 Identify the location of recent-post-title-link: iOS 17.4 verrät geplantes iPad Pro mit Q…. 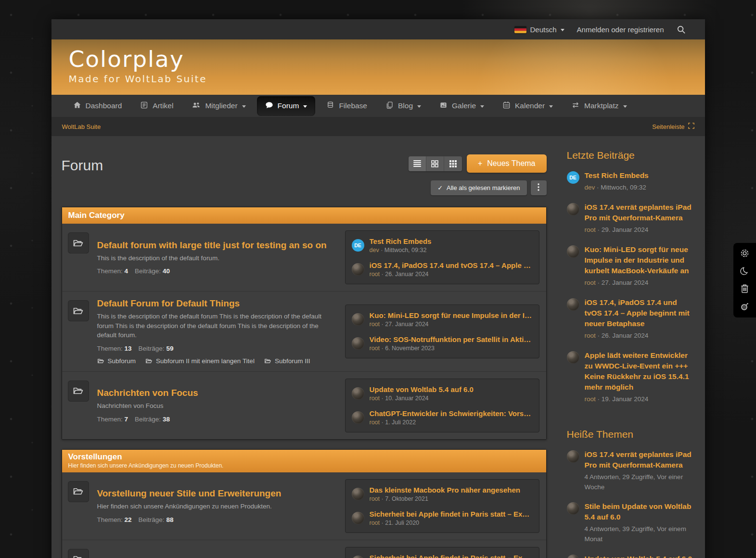
(640, 213).